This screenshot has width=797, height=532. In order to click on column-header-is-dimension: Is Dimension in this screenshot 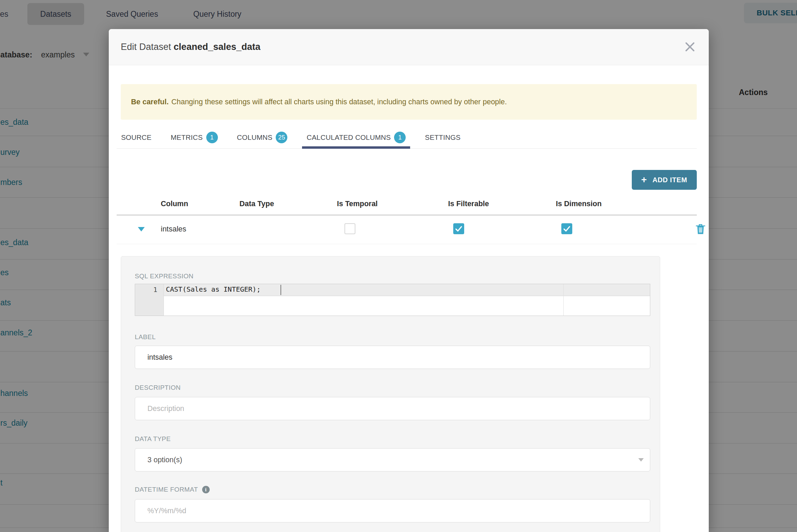, I will do `click(579, 204)`.